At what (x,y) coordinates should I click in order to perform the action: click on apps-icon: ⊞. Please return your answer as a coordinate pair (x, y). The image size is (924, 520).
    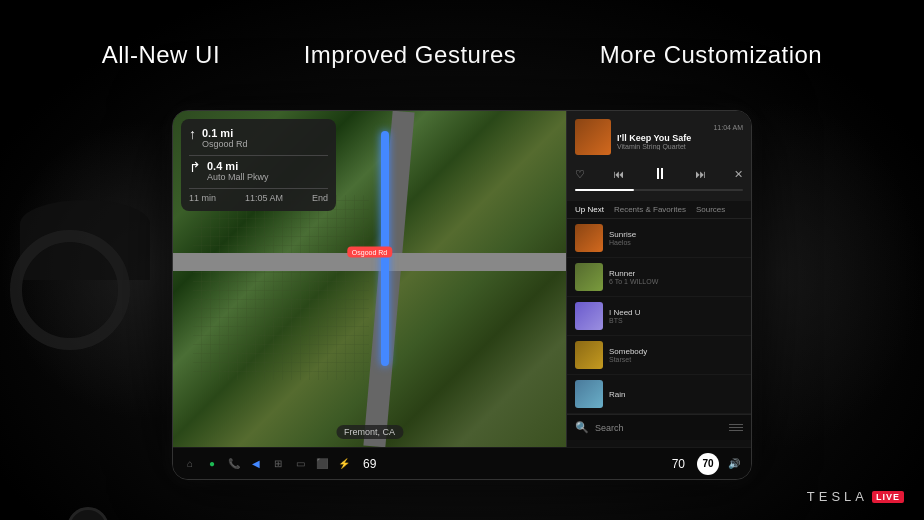
    Looking at the image, I should click on (278, 464).